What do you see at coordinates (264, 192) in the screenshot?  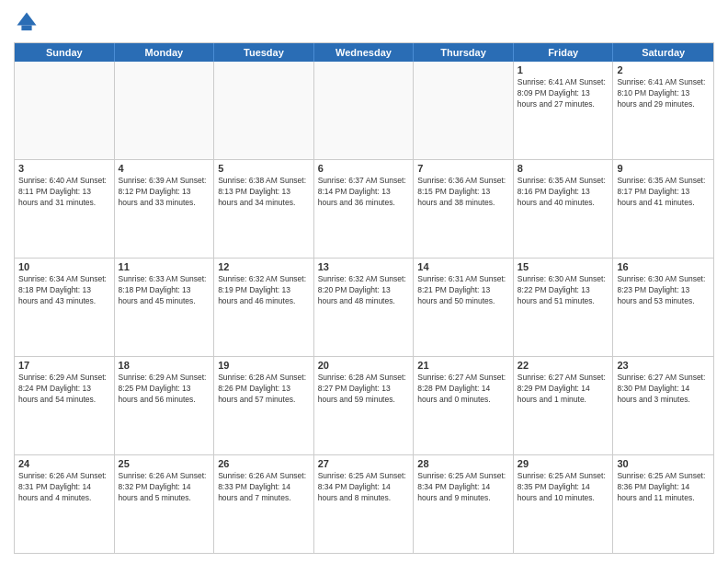 I see `day-info: Sunrise: 6:38 AM Sunset: 8:13 PM Dayligh…` at bounding box center [264, 192].